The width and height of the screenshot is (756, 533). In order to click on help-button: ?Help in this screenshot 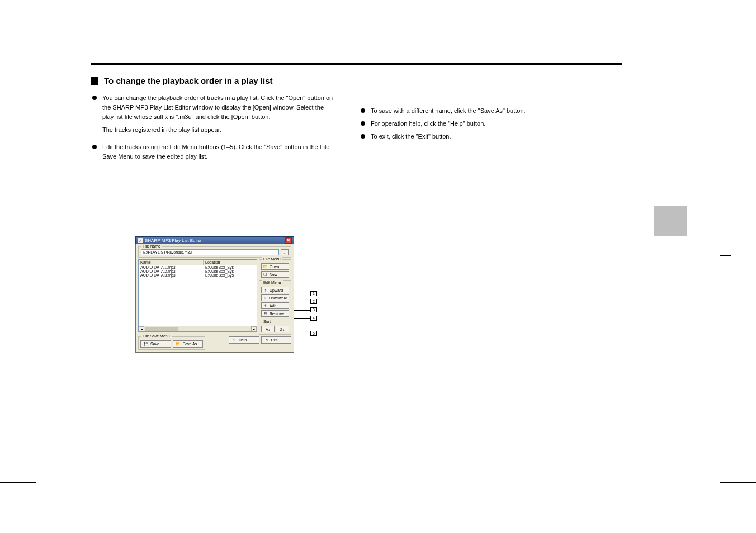, I will do `click(244, 340)`.